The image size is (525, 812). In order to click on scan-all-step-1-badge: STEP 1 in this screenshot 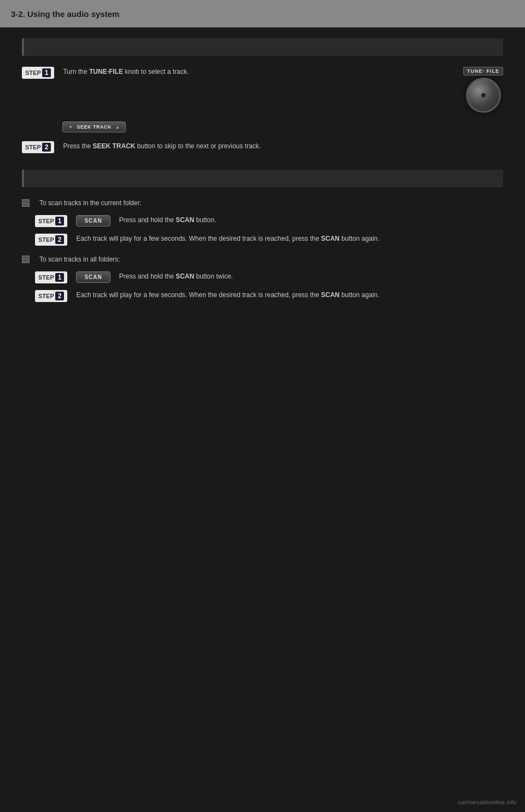, I will do `click(51, 277)`.